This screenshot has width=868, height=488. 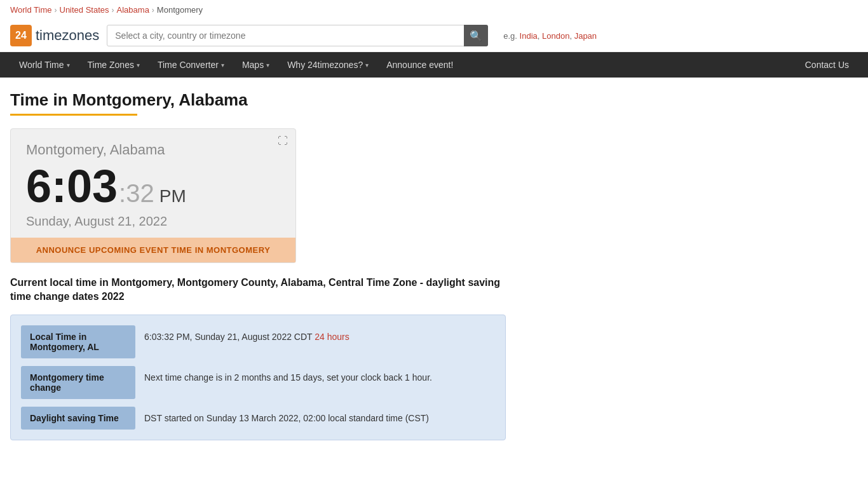 What do you see at coordinates (31, 10) in the screenshot?
I see `breadcrumb-world-time: World Time` at bounding box center [31, 10].